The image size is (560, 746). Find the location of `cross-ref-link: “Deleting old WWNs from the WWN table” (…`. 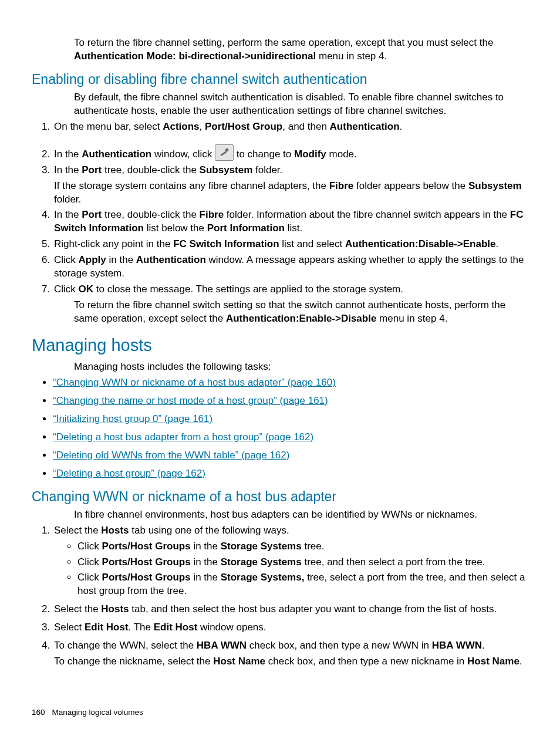

cross-ref-link: “Deleting old WWNs from the WWN table” (… is located at coordinates (171, 455).